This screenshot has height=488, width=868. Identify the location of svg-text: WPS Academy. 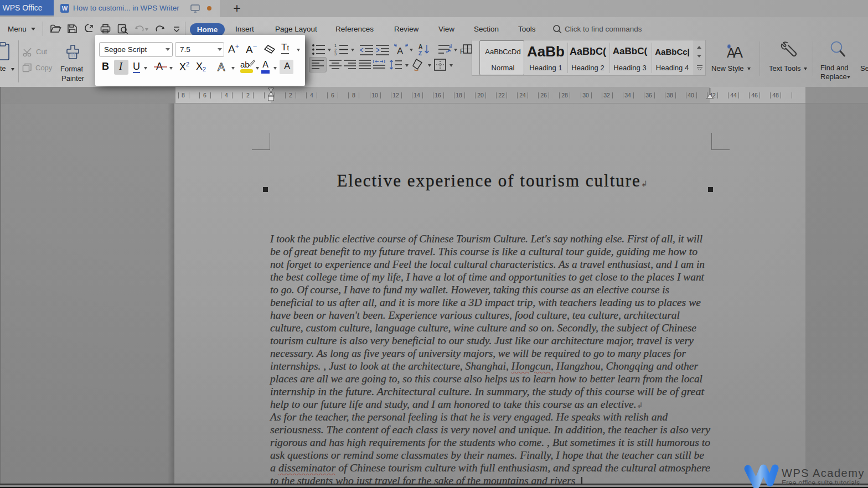
(823, 473).